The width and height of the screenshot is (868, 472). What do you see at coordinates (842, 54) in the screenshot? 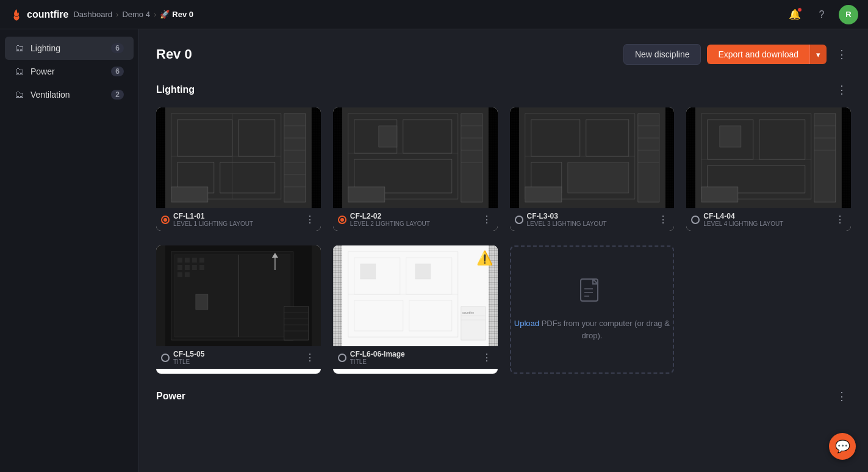
I see `page-more-button: ⋮` at bounding box center [842, 54].